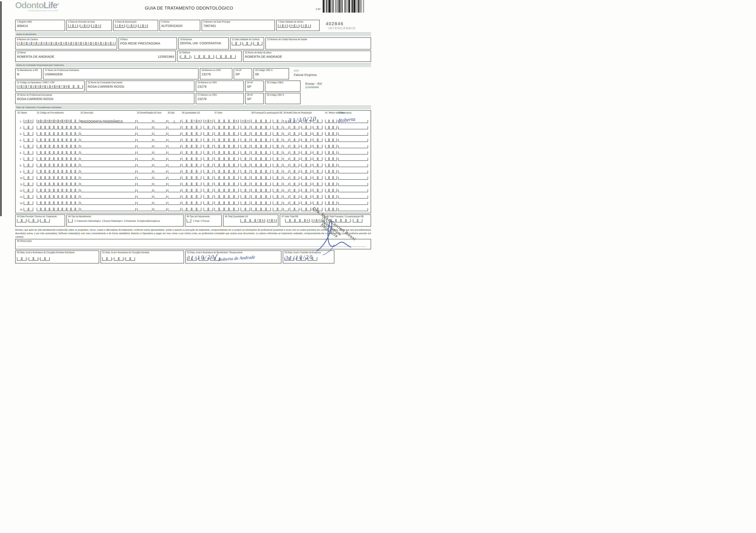 The height and width of the screenshot is (533, 756). Describe the element at coordinates (105, 98) in the screenshot. I see `field-profissional-executante: 26-Nome do Profissional Executante ROSA …` at that location.